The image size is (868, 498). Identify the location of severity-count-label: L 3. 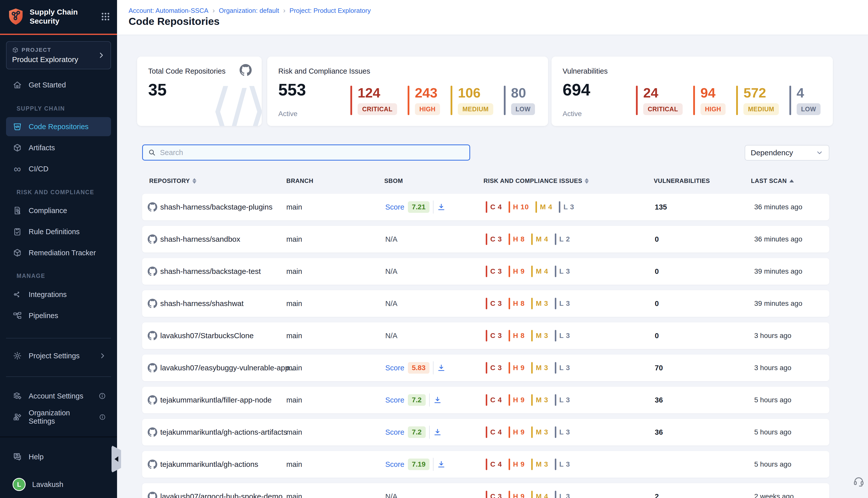
(565, 336).